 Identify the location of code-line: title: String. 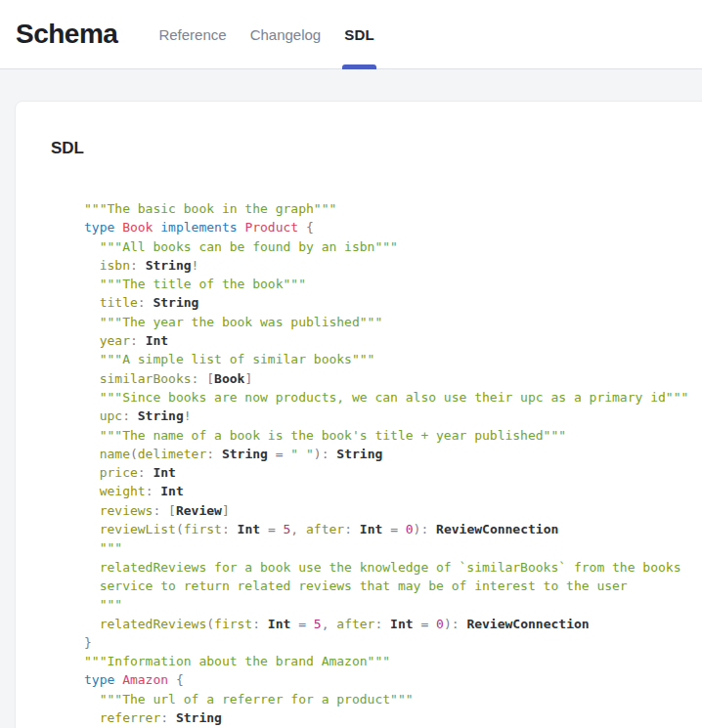
(393, 303).